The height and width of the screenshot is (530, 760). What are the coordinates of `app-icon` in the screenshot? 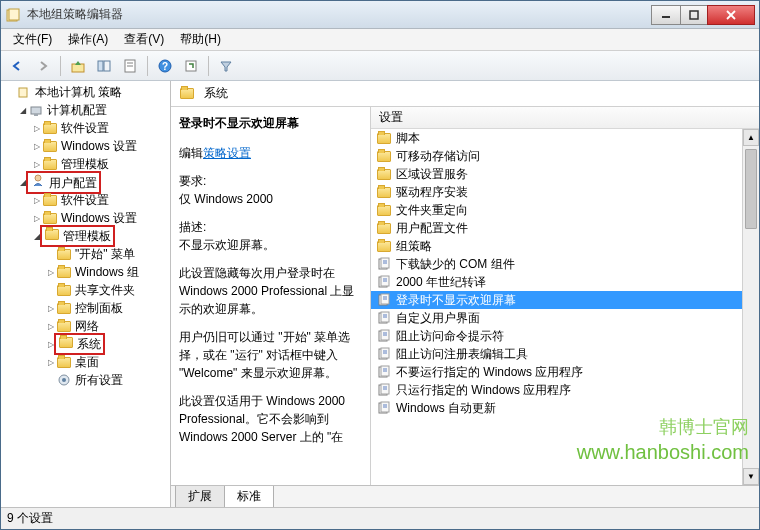 It's located at (13, 15).